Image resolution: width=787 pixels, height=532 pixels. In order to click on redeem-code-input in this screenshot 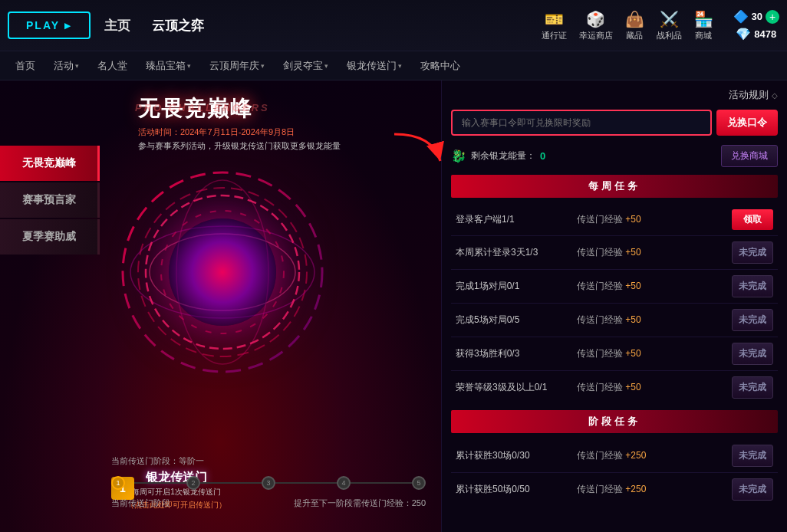, I will do `click(581, 123)`.